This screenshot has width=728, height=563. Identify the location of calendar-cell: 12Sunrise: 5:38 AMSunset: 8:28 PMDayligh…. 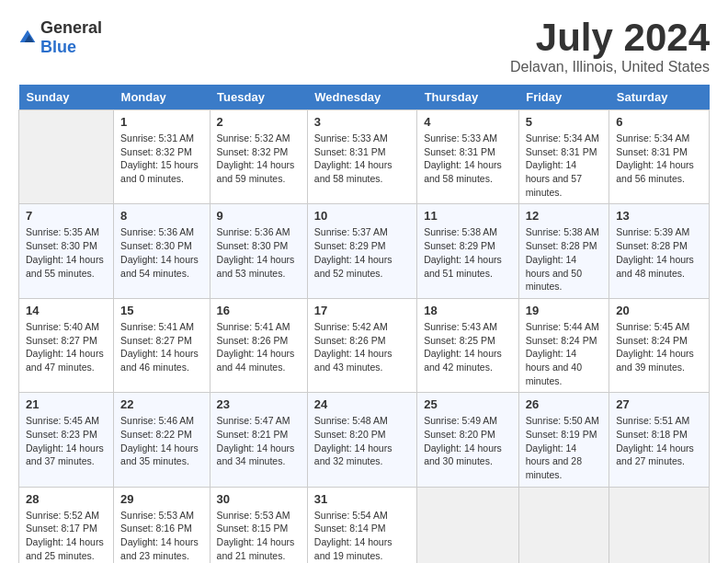
(563, 251).